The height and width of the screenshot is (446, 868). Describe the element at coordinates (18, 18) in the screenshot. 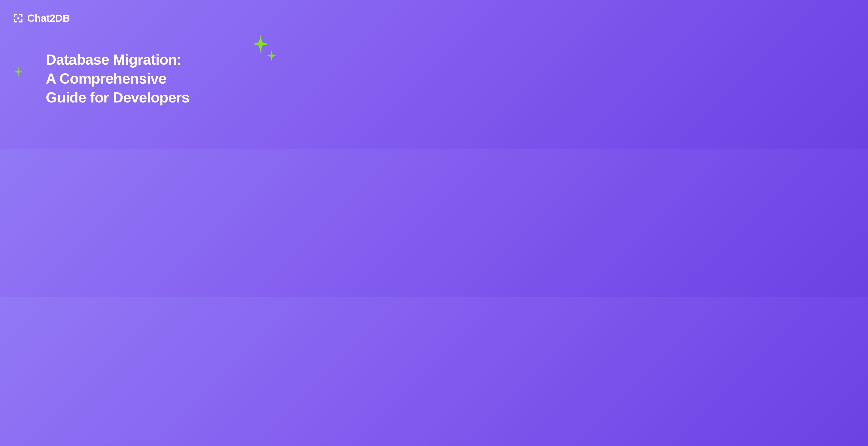

I see `logo-icon` at that location.